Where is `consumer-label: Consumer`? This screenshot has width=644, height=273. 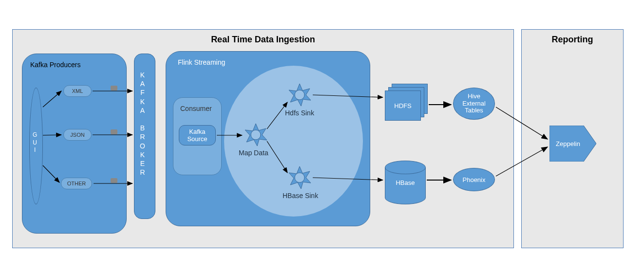
consumer-label: Consumer is located at coordinates (196, 109).